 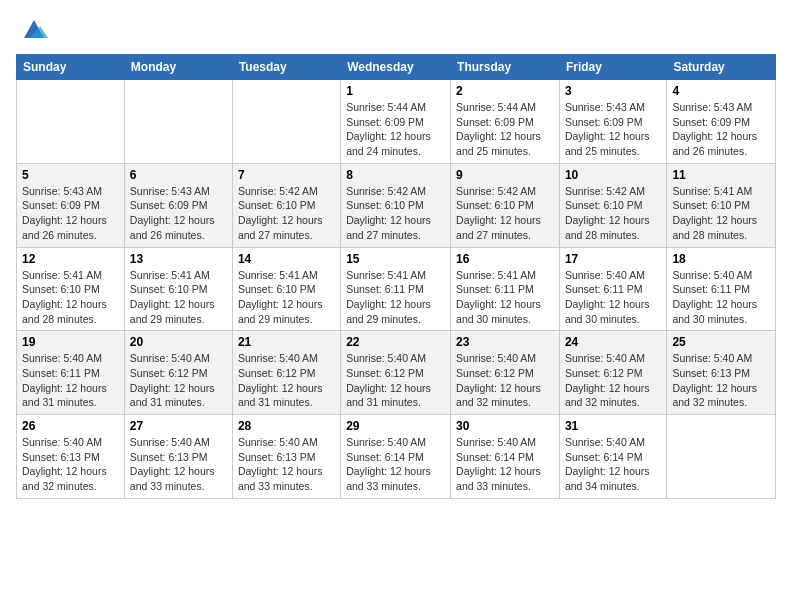 I want to click on calendar-cell: 1Sunrise: 5:44 AM Sunset: 6:09 PM Daylig…, so click(x=396, y=122).